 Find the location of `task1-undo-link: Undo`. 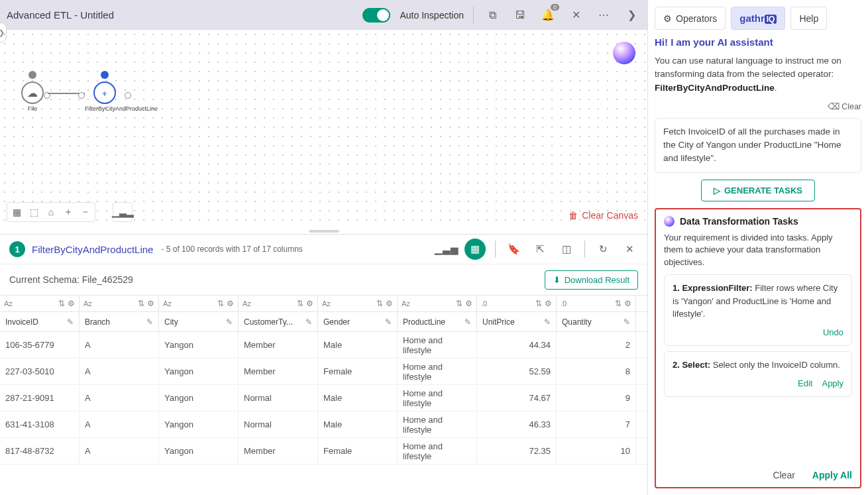

task1-undo-link: Undo is located at coordinates (834, 333).